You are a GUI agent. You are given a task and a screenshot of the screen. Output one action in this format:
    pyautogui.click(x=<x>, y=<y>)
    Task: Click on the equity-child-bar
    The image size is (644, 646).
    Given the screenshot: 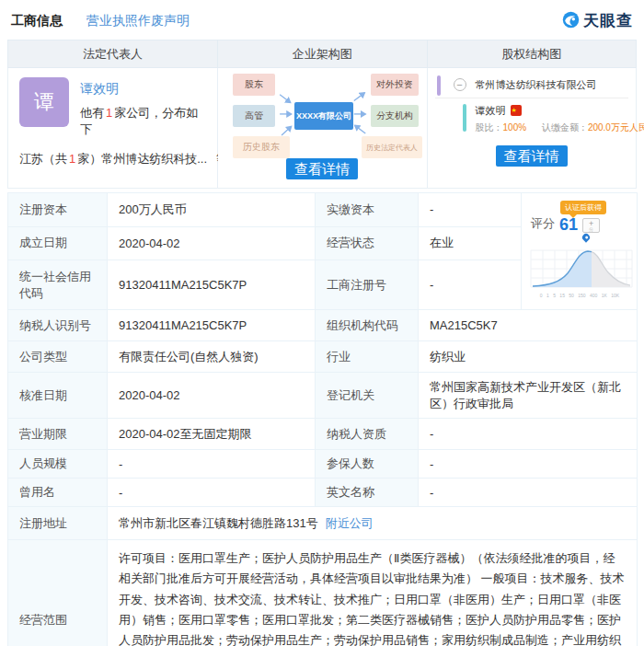 What is the action you would take?
    pyautogui.click(x=465, y=118)
    